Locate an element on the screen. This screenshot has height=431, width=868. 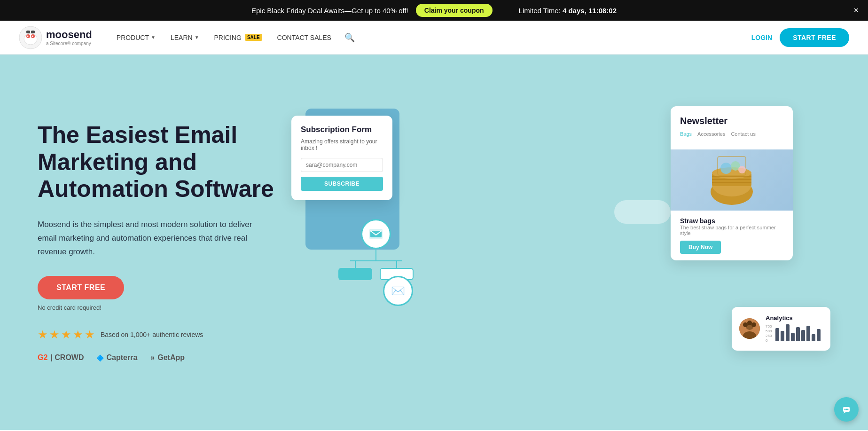
product-arrow-icon: ▼ is located at coordinates (153, 38).